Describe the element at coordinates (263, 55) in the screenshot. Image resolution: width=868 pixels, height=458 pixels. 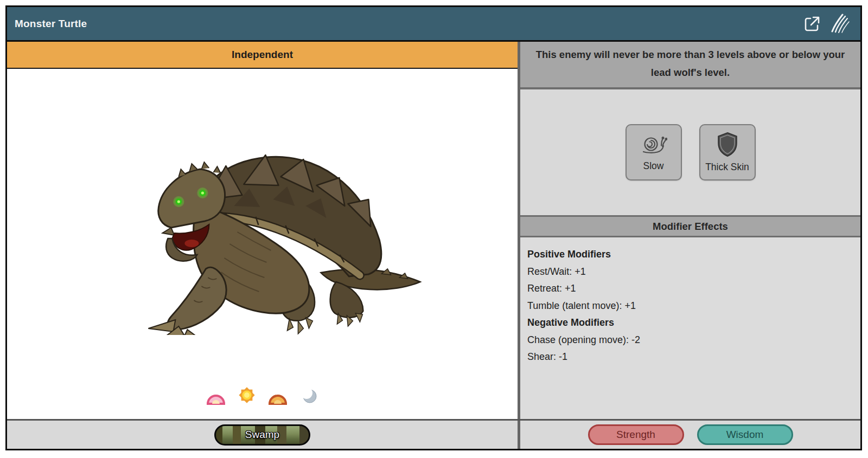
I see `independent-label: Independent` at that location.